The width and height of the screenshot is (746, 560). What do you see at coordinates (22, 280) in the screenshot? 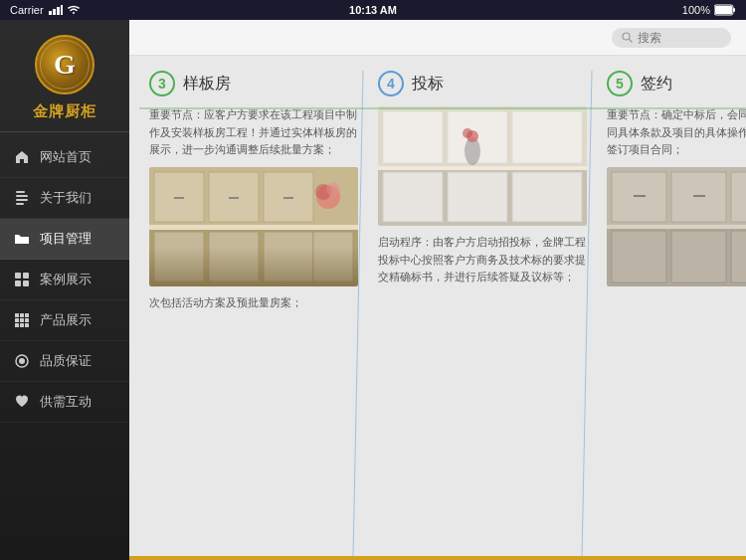
I see `grid-icon` at bounding box center [22, 280].